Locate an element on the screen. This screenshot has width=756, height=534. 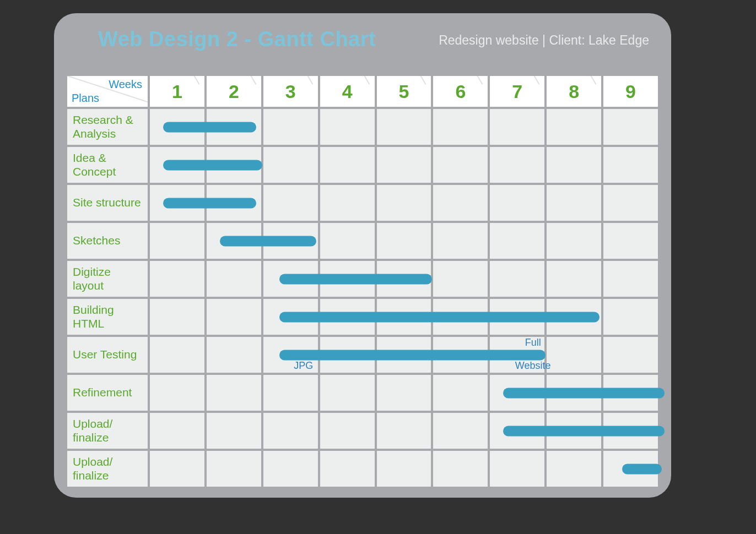
task-row: User TestingJPGFullWebsite is located at coordinates (363, 355).